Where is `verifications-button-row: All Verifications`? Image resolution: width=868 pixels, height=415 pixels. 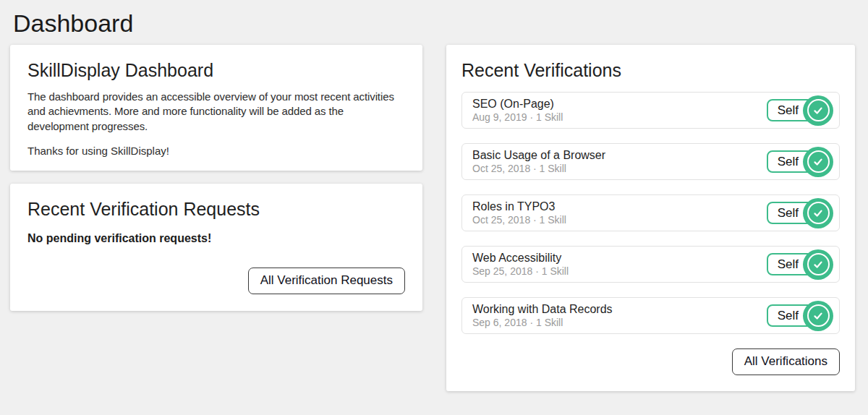
verifications-button-row: All Verifications is located at coordinates (651, 361).